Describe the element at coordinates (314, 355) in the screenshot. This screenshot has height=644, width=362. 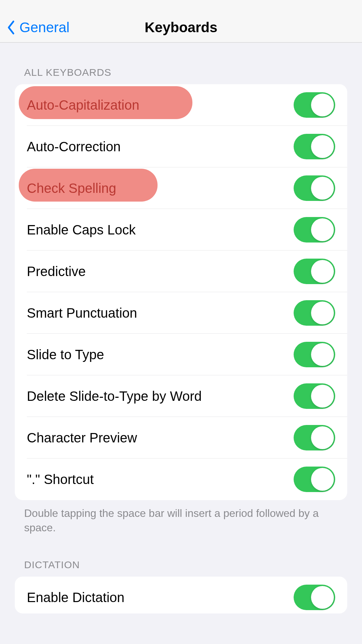
I see `toggle-slide-to-type` at that location.